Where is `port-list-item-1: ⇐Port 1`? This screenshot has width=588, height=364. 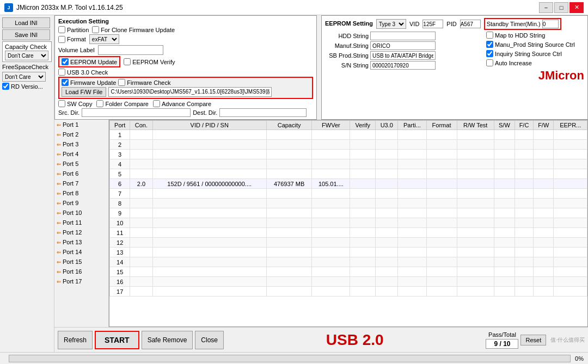 port-list-item-1: ⇐Port 1 is located at coordinates (82, 125).